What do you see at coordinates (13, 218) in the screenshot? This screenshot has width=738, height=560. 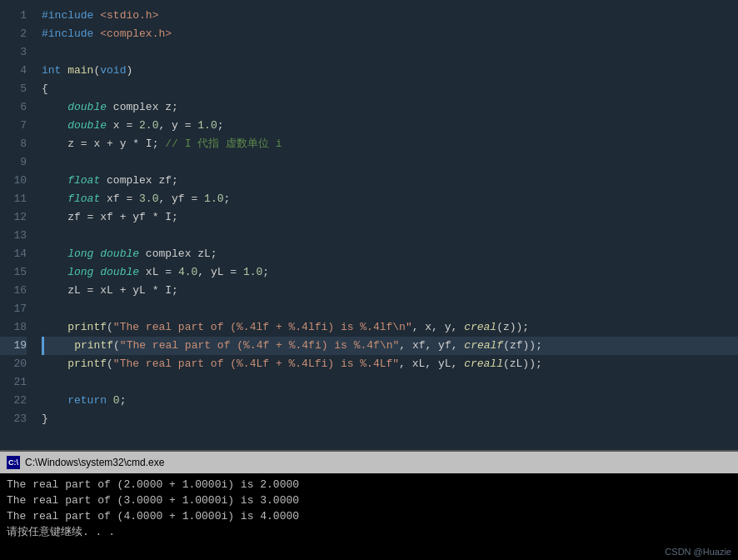 I see `line-num-12: 12` at bounding box center [13, 218].